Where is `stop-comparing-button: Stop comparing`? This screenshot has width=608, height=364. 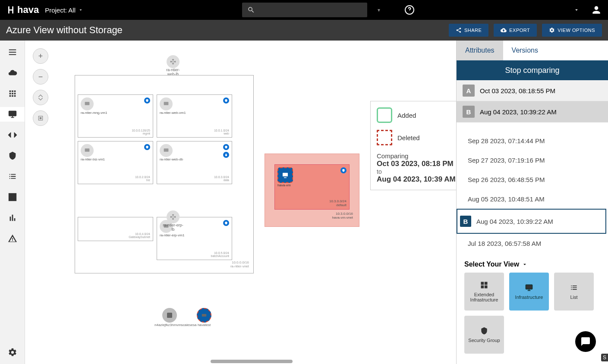
stop-comparing-button: Stop comparing is located at coordinates (532, 70).